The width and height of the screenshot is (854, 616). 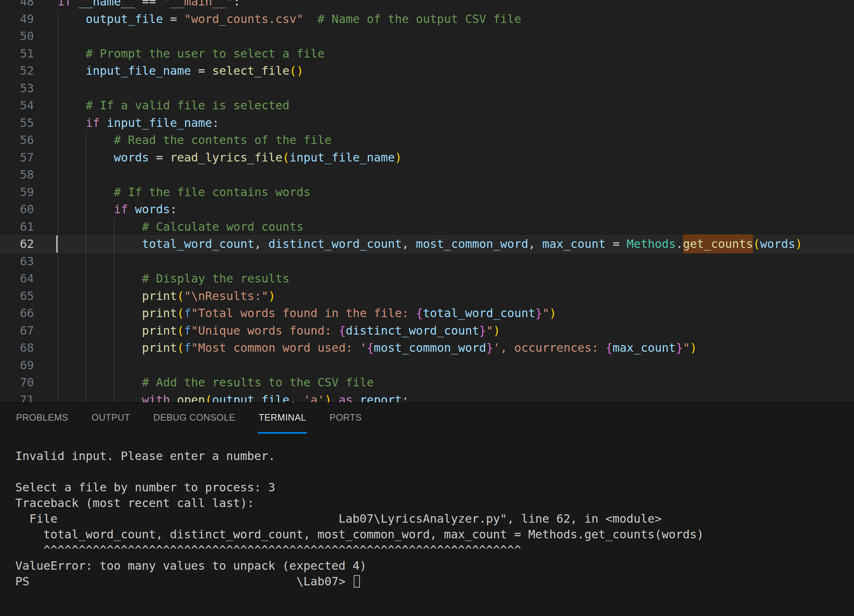 I want to click on terminal-line, so click(x=435, y=472).